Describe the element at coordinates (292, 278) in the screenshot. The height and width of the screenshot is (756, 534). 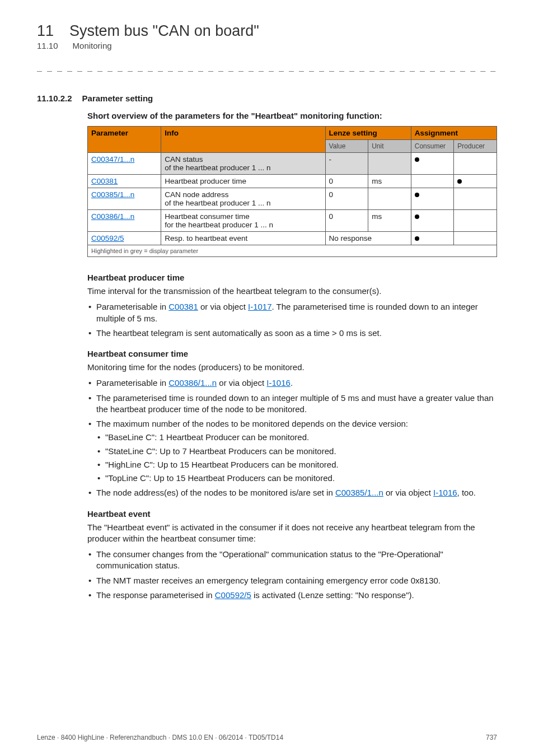
I see `hb-producer-title: Heartbeat producer time` at that location.